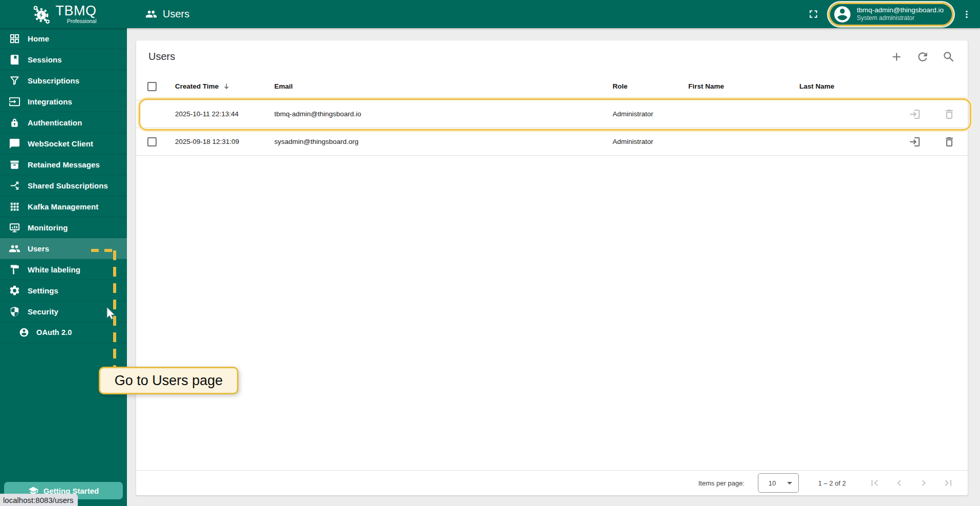 The width and height of the screenshot is (980, 506). Describe the element at coordinates (63, 81) in the screenshot. I see `sidebar-item-subscriptions: Subscriptions` at that location.